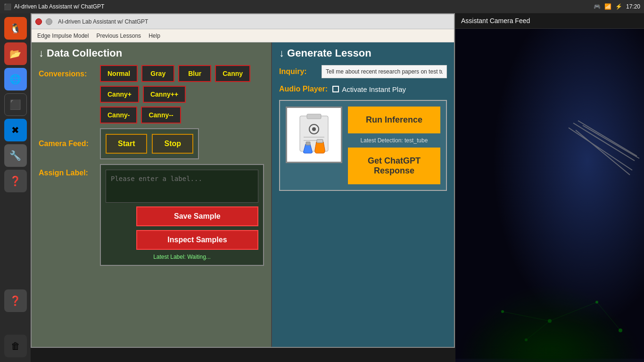 The width and height of the screenshot is (644, 362). What do you see at coordinates (173, 144) in the screenshot?
I see `stop-button: Stop` at bounding box center [173, 144].